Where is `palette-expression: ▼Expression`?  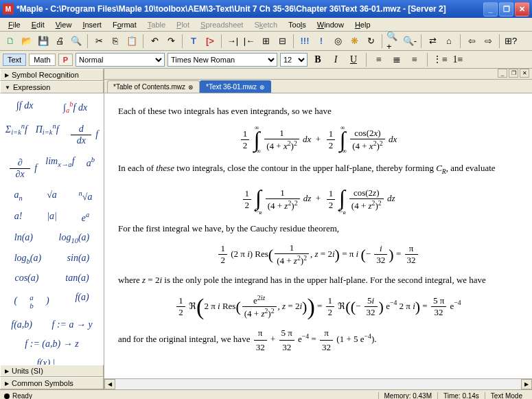 palette-expression: ▼Expression is located at coordinates (52, 87).